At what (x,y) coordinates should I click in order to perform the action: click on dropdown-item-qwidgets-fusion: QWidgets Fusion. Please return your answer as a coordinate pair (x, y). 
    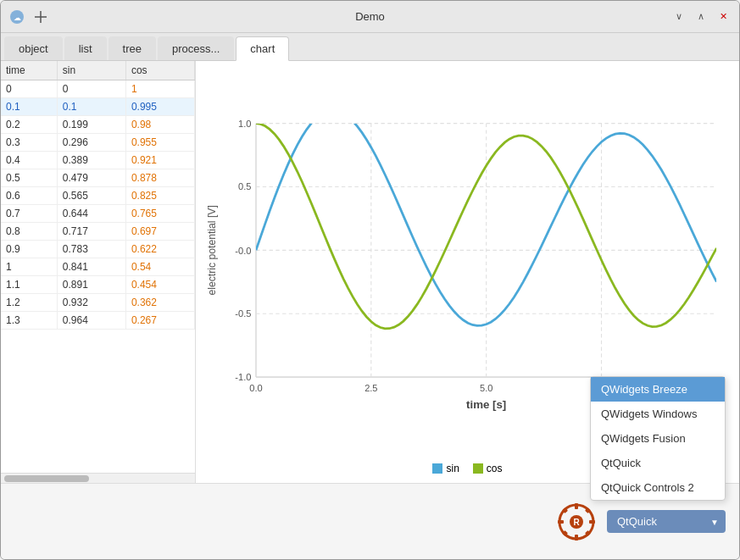
    Looking at the image, I should click on (658, 439).